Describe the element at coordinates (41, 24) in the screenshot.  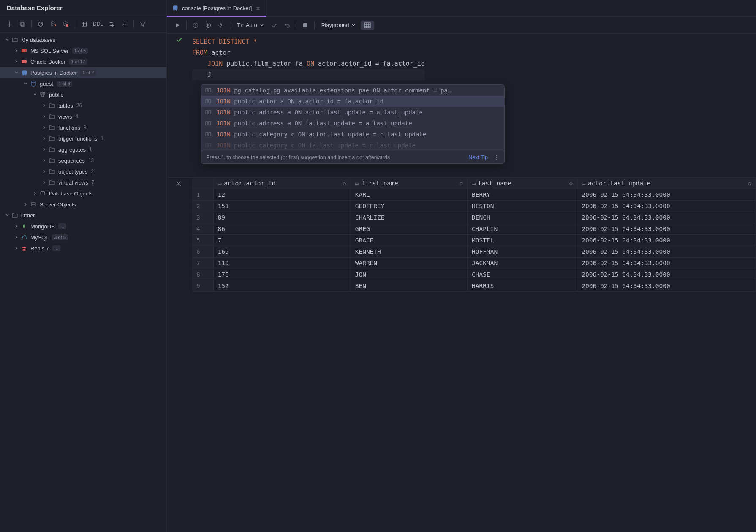
I see `refresh-icon` at that location.